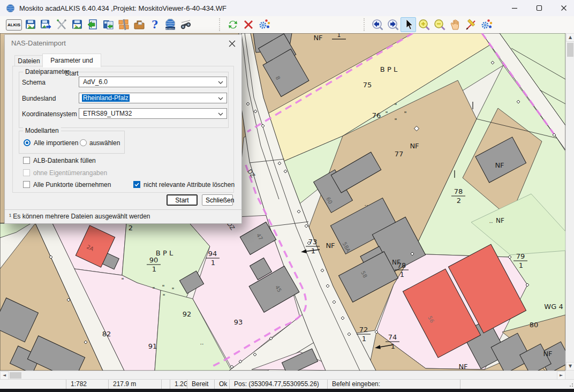 This screenshot has height=392, width=574. Describe the element at coordinates (123, 25) in the screenshot. I see `map-sections-button` at that location.